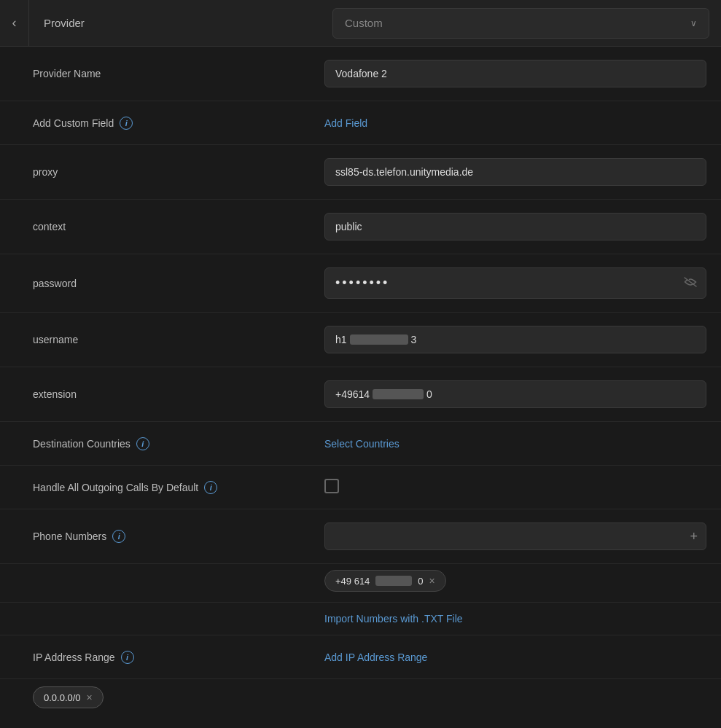  I want to click on handle-outgoing-label: Handle All Outgoing Calls By Default i, so click(179, 488).